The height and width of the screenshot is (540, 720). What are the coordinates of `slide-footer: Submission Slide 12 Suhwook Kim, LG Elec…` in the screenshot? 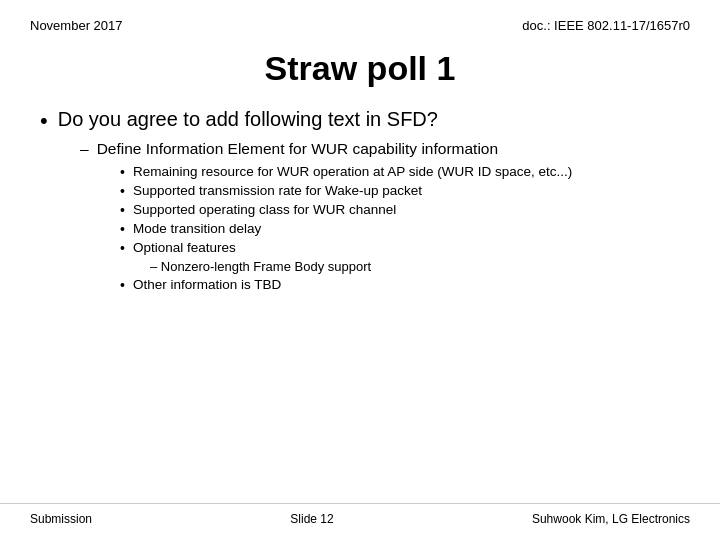 It's located at (360, 514).